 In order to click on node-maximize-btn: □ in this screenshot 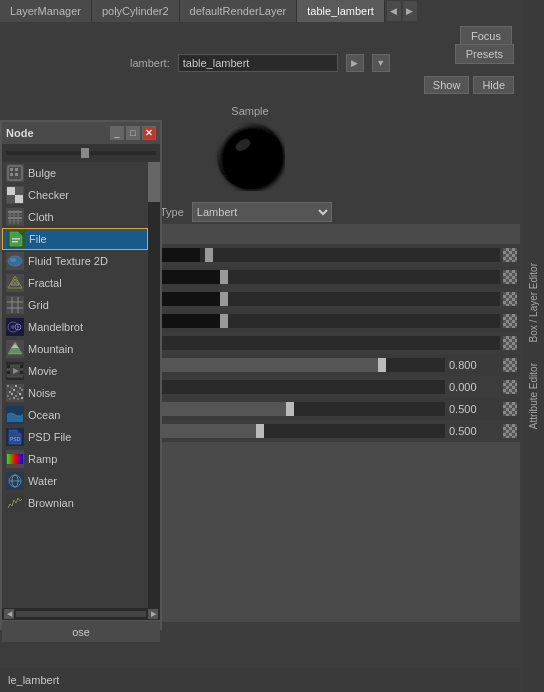, I will do `click(133, 133)`.